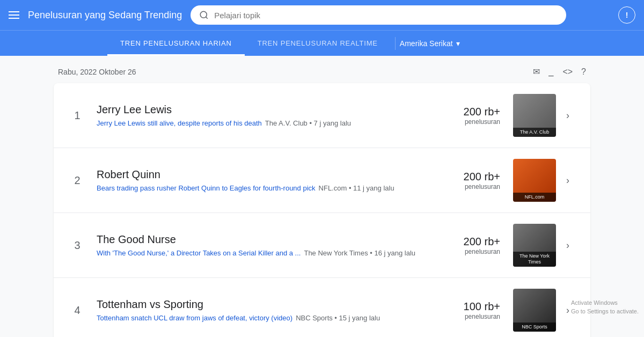  Describe the element at coordinates (360, 253) in the screenshot. I see `trend-source: The New York Times • 16 j yang lalu` at that location.